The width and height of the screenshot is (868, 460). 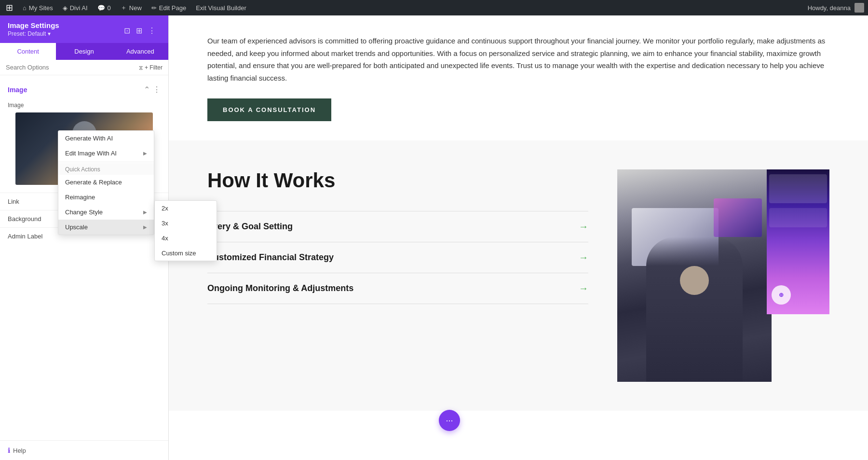 I want to click on upscale-2x: 2x, so click(x=186, y=209).